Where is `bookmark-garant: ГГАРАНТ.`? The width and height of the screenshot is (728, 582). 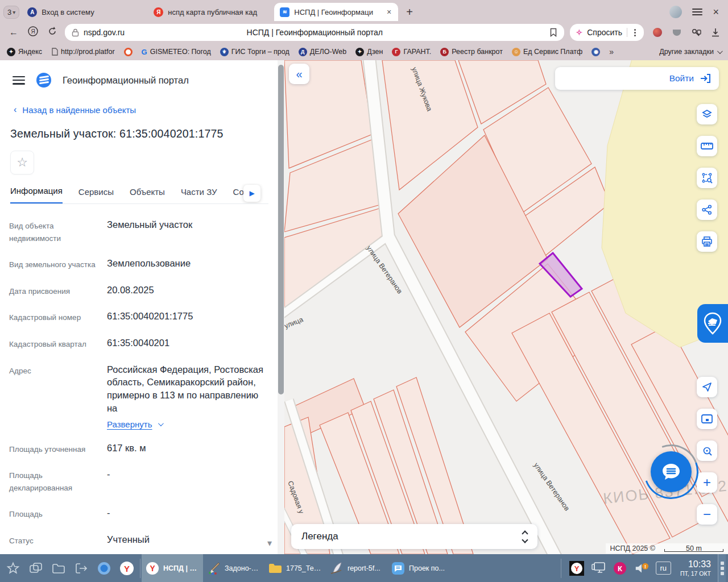 bookmark-garant: ГГАРАНТ. is located at coordinates (412, 52).